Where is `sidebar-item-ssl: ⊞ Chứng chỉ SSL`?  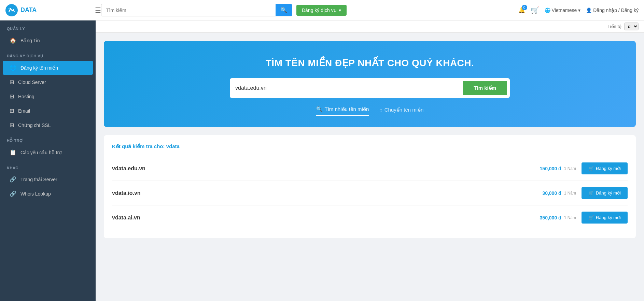 sidebar-item-ssl: ⊞ Chứng chỉ SSL is located at coordinates (48, 125).